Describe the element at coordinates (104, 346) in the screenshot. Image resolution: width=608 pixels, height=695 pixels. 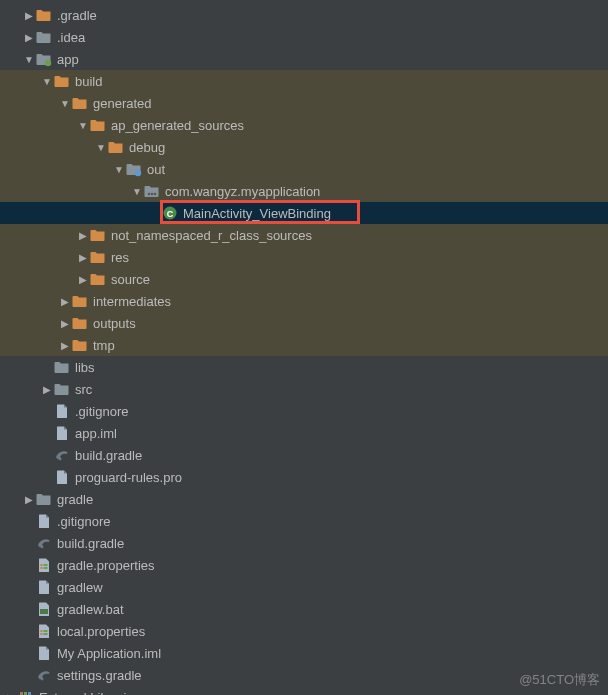
I see `tree-item-label: tmp` at that location.